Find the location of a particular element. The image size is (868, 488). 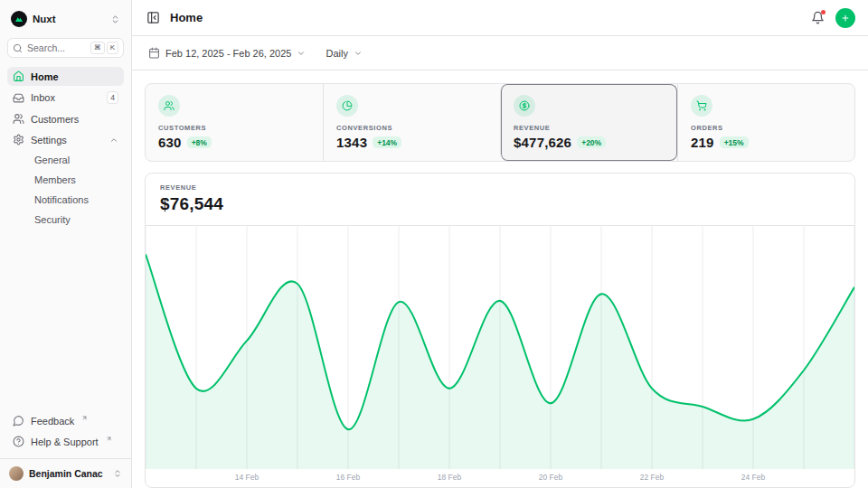

sidebar-item-inbox: Inbox 4 is located at coordinates (65, 98).